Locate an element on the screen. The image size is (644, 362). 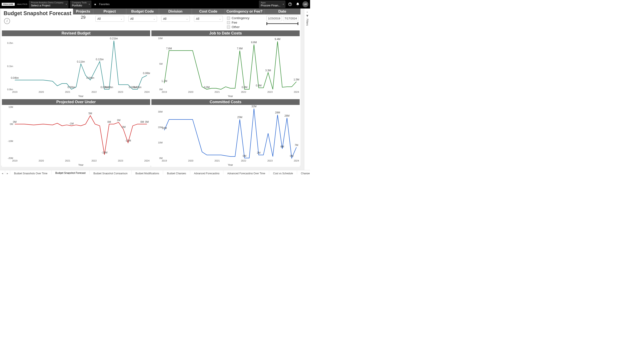
svg-text: 6M is located at coordinates (282, 147).